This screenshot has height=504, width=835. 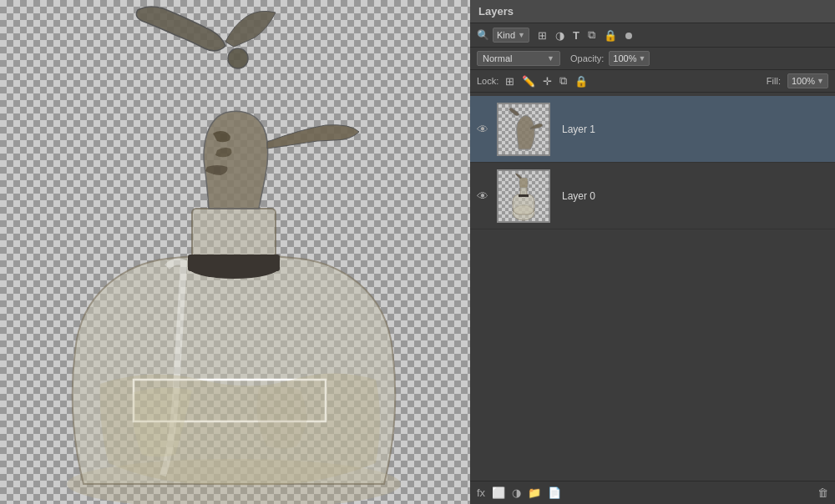 What do you see at coordinates (591, 35) in the screenshot?
I see `shape-filter-icon: ⧉` at bounding box center [591, 35].